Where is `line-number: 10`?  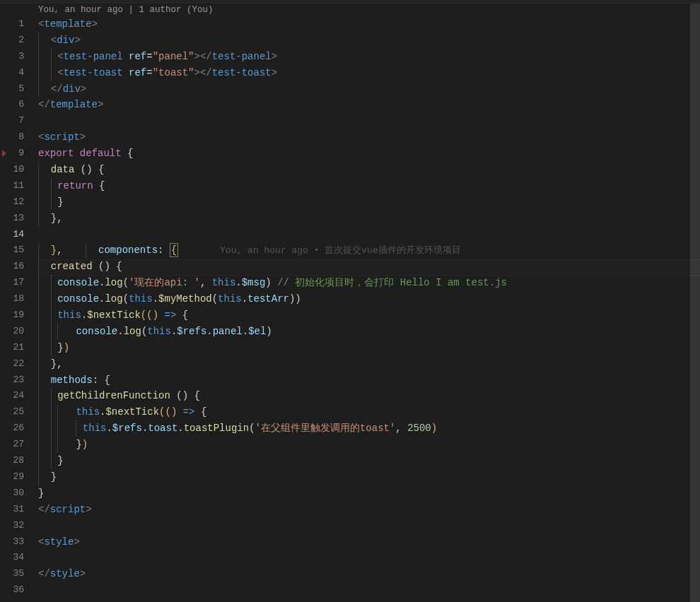 line-number: 10 is located at coordinates (12, 170).